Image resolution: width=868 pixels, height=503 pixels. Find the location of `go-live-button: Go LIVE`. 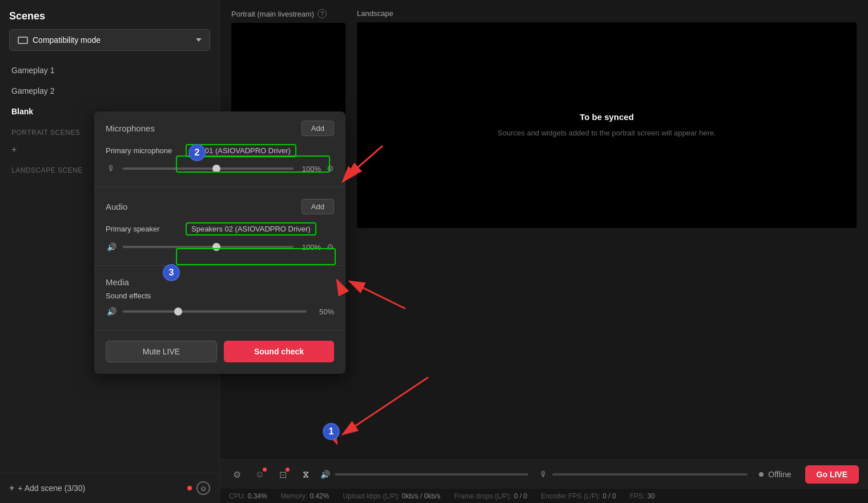

go-live-button: Go LIVE is located at coordinates (832, 474).